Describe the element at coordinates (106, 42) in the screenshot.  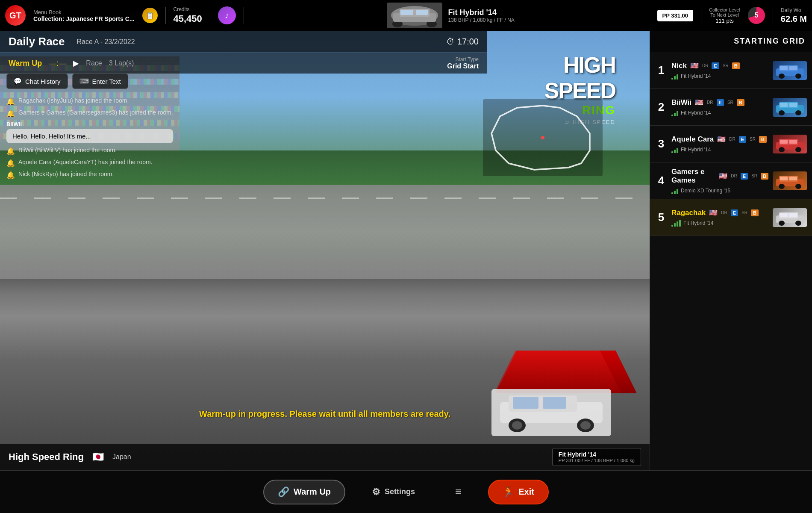
I see `race-date: Race A - 23/2/2022` at that location.